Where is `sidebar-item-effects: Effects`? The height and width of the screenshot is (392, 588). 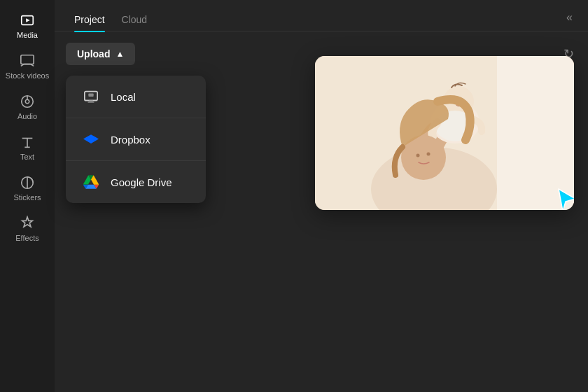 sidebar-item-effects: Effects is located at coordinates (27, 229).